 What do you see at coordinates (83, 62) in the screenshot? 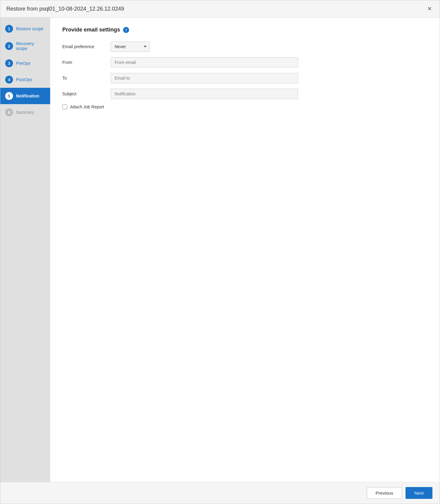
I see `from-label: From` at bounding box center [83, 62].